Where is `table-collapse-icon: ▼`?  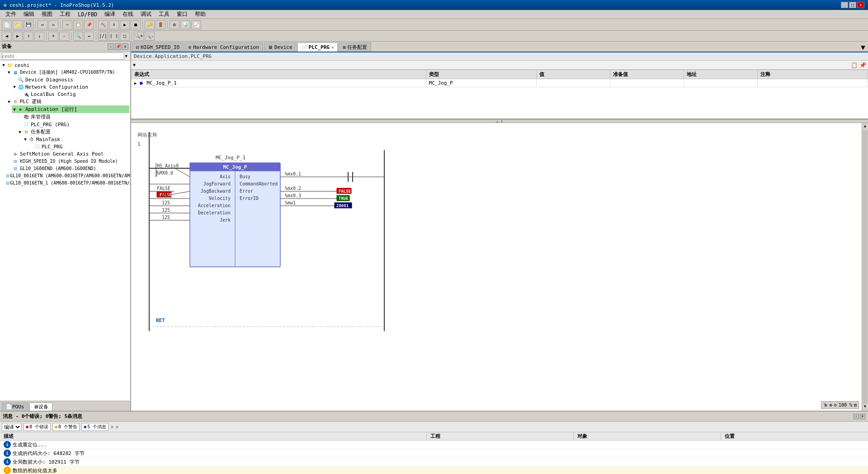
table-collapse-icon: ▼ is located at coordinates (134, 65).